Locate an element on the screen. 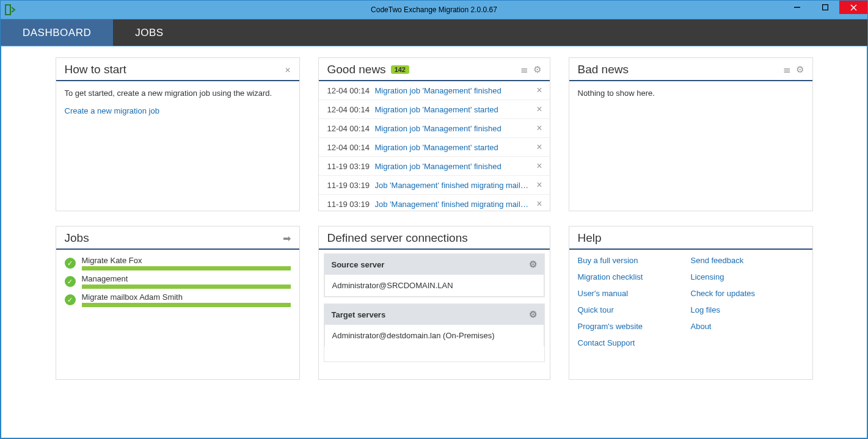 The height and width of the screenshot is (439, 868). titlebar: CodeTwo Exchange Migration 2.0.0.67 is located at coordinates (434, 10).